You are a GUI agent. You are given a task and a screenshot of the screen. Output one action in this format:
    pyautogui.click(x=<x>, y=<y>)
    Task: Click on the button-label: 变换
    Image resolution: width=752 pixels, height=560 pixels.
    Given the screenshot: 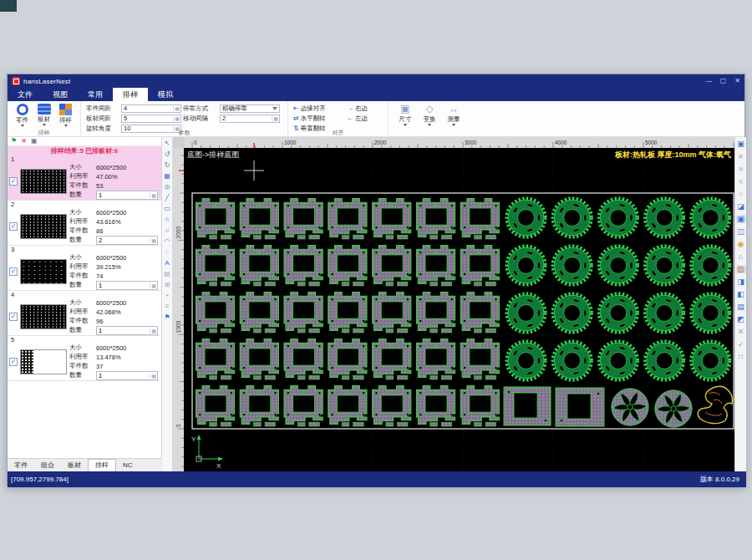 What is the action you would take?
    pyautogui.click(x=429, y=119)
    